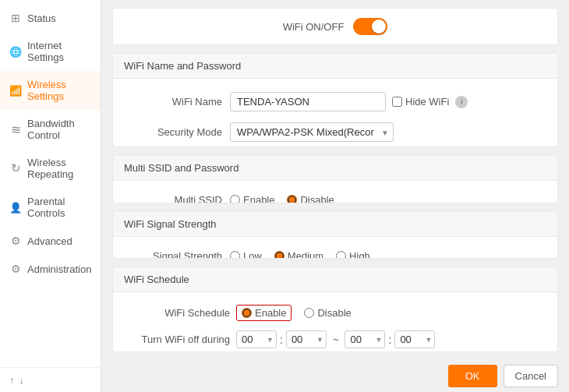 This screenshot has width=569, height=392. Describe the element at coordinates (42, 19) in the screenshot. I see `sidebar-label-status: Status` at that location.